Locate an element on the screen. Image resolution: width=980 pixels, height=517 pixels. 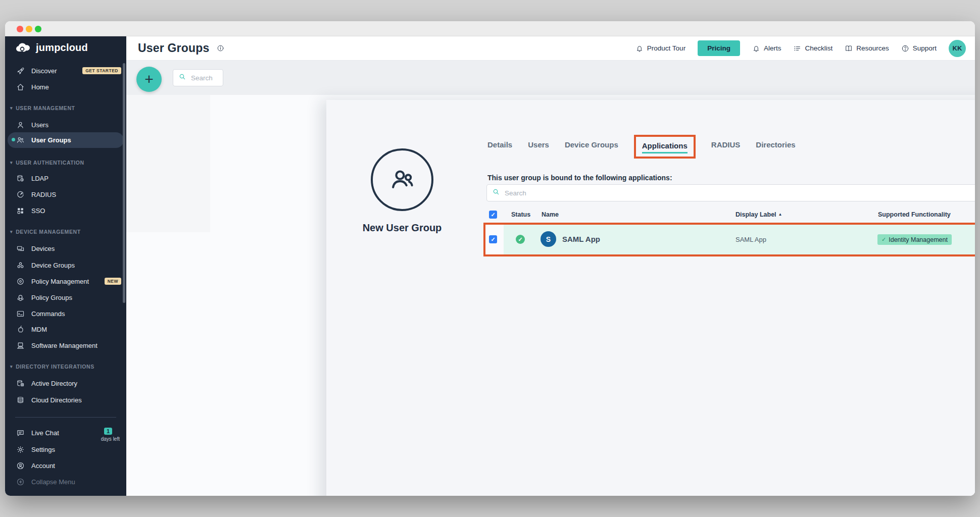
sidebar-item-users: Users is located at coordinates (69, 125).